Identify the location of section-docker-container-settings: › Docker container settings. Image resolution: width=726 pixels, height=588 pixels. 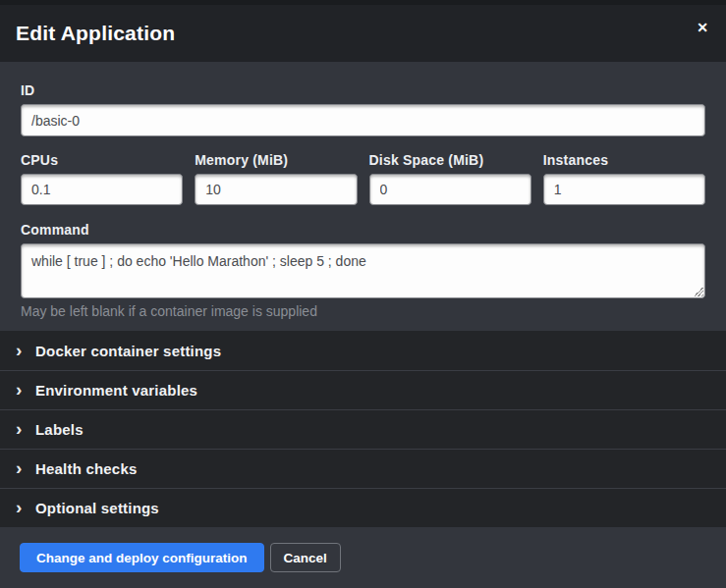
(363, 350).